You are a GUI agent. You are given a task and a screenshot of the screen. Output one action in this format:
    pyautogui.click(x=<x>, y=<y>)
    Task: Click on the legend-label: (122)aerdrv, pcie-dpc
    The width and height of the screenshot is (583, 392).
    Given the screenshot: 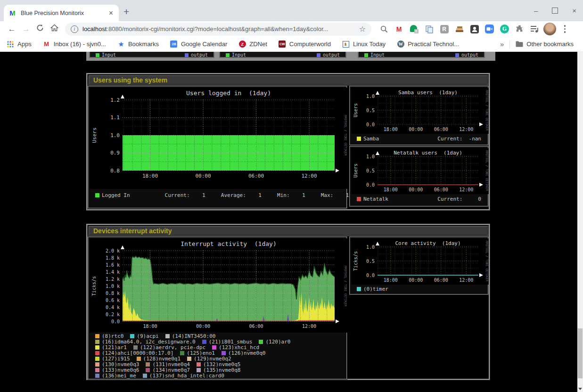 What is the action you would take?
    pyautogui.click(x=172, y=348)
    